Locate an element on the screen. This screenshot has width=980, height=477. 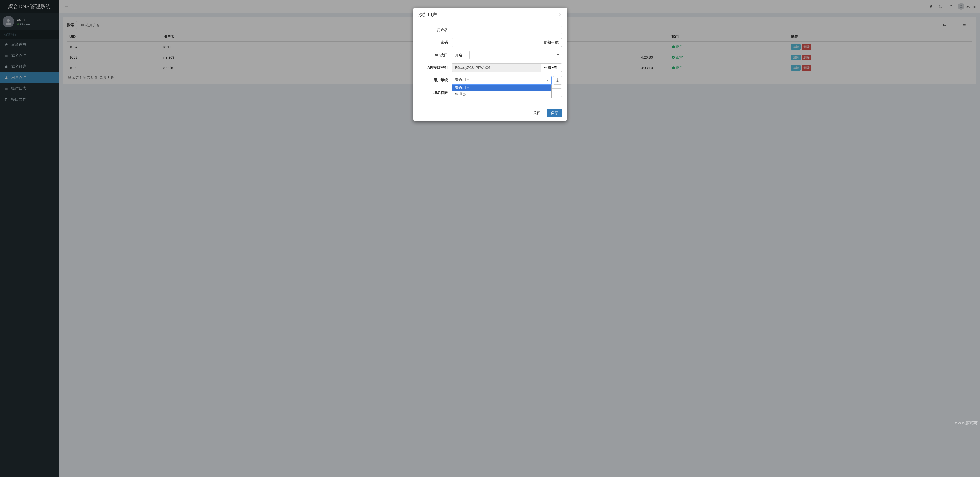
label-username: 用户名 is located at coordinates (435, 30).